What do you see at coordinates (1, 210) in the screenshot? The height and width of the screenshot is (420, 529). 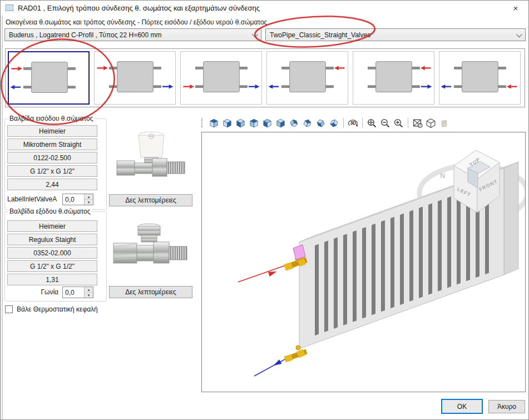 I see `parent-window-edge` at bounding box center [1, 210].